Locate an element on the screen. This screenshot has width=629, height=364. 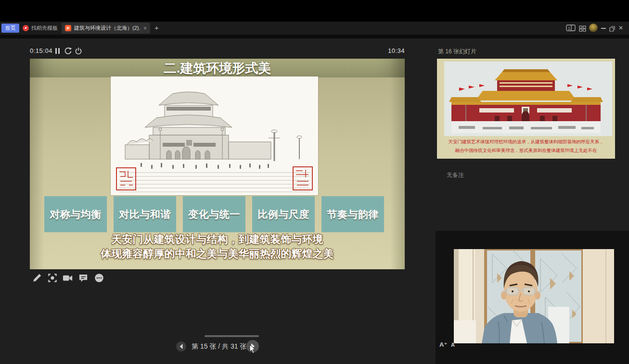
slide-caption-line2: 体现雍容醇厚的中和之美与美华丽热烈的辉煌之美 is located at coordinates (218, 254).